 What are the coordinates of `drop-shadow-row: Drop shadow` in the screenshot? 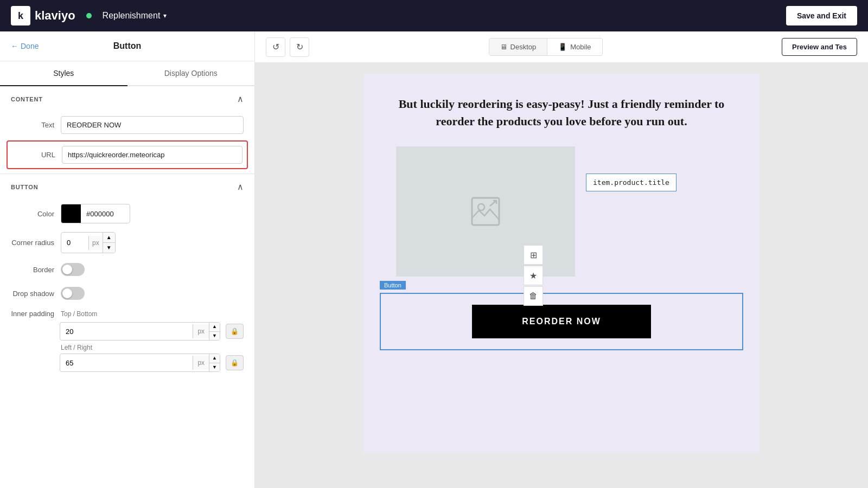 It's located at (127, 293).